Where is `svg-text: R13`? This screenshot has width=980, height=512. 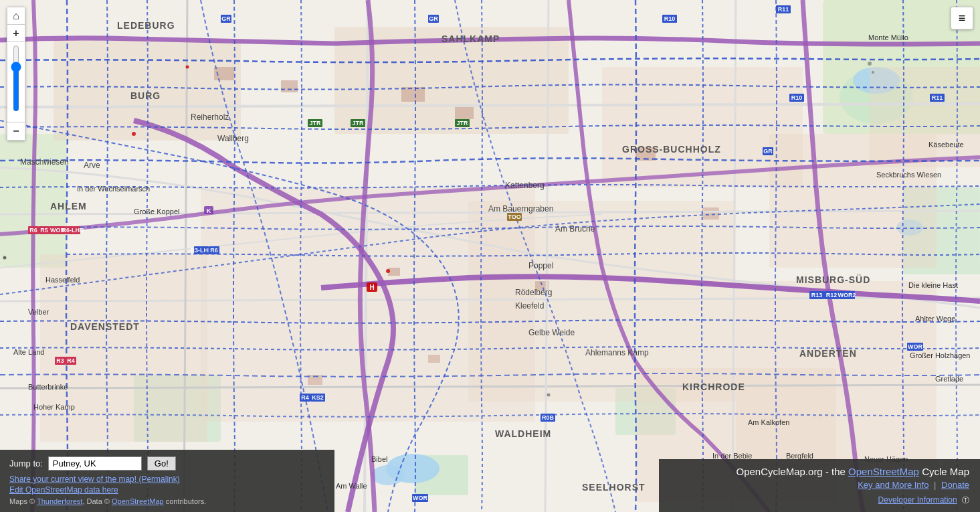
svg-text: R13 is located at coordinates (817, 295).